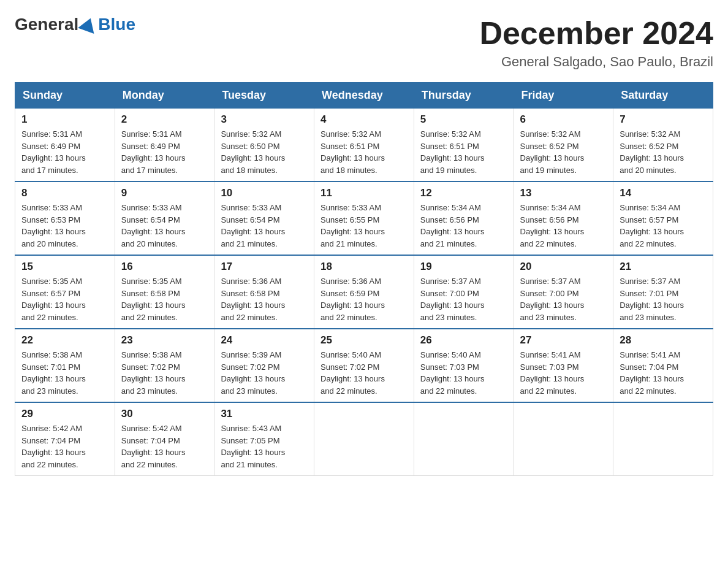 Image resolution: width=728 pixels, height=563 pixels. What do you see at coordinates (564, 193) in the screenshot?
I see `day-number: 13` at bounding box center [564, 193].